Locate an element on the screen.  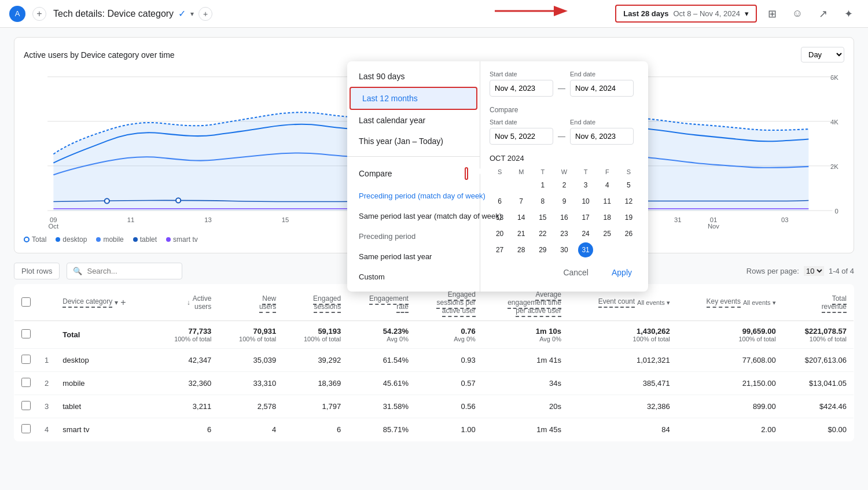
td-total-checkbox is located at coordinates (27, 335).